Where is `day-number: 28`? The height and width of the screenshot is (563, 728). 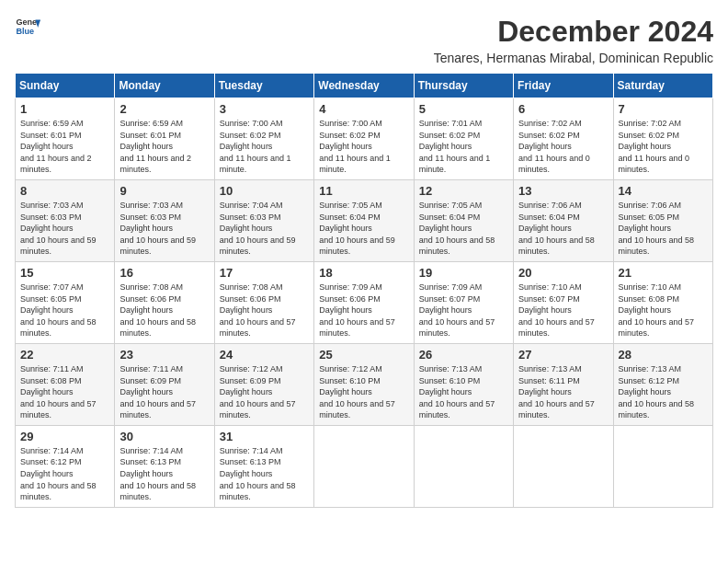
day-number: 28 is located at coordinates (664, 355).